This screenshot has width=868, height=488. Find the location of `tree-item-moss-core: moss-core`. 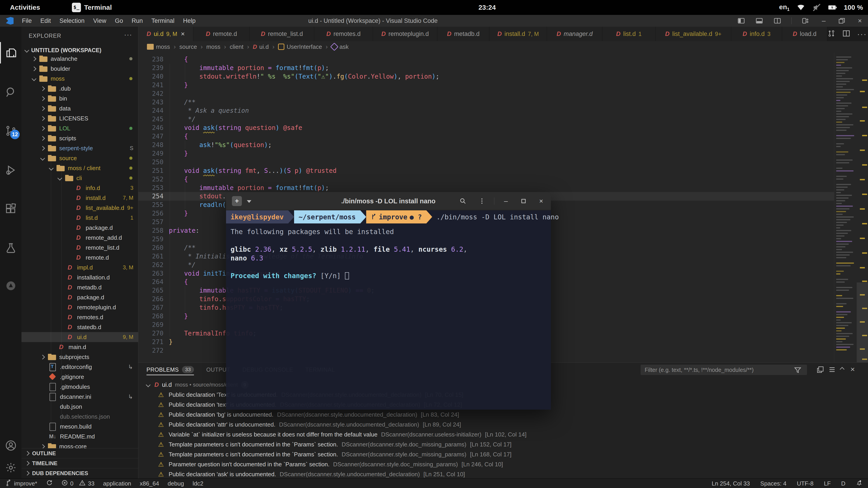

tree-item-moss-core: moss-core is located at coordinates (80, 445).